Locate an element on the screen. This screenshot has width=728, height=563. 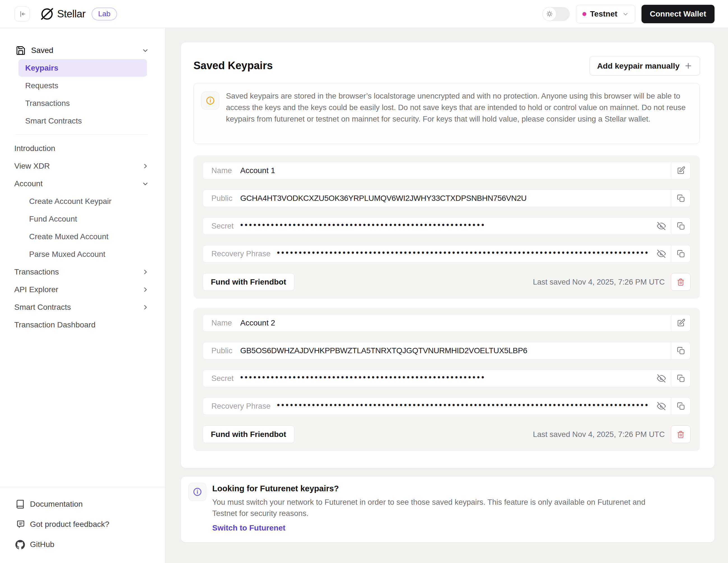
book-icon is located at coordinates (20, 504).